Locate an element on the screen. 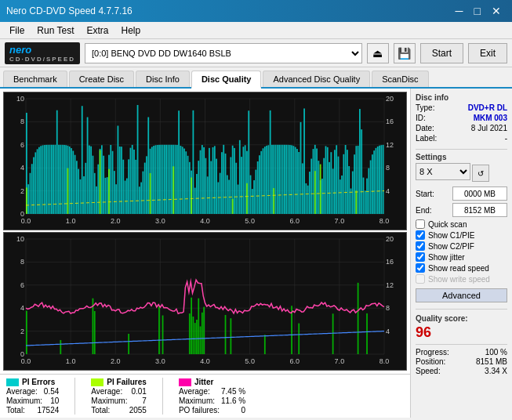 Image resolution: width=512 pixels, height=420 pixels. close-button: ✕ is located at coordinates (496, 11).